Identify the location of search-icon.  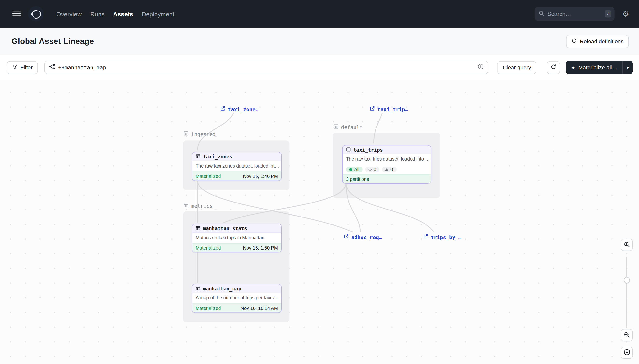
(541, 14).